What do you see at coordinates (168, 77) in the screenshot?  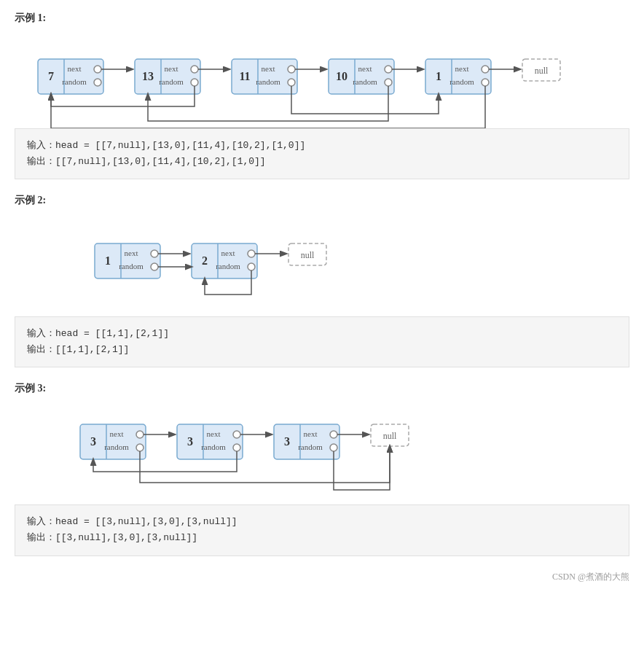 I see `node-13: 13 next random` at bounding box center [168, 77].